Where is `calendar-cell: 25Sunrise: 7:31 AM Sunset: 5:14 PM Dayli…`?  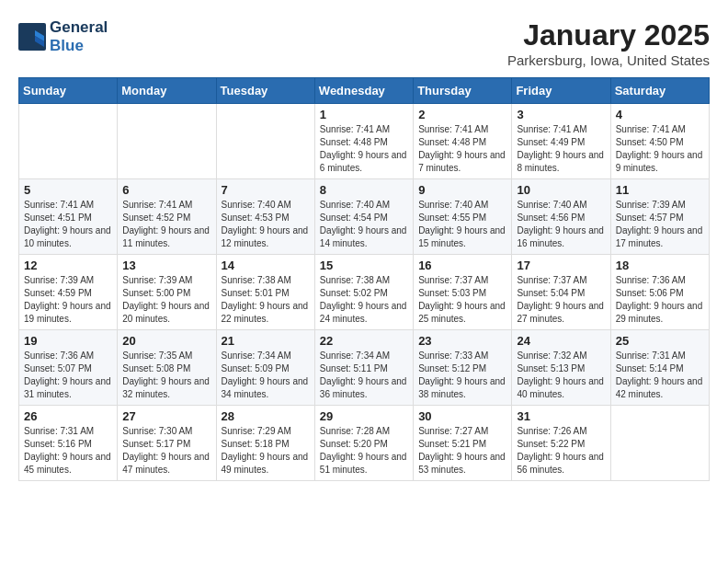
calendar-cell: 25Sunrise: 7:31 AM Sunset: 5:14 PM Dayli… is located at coordinates (660, 368).